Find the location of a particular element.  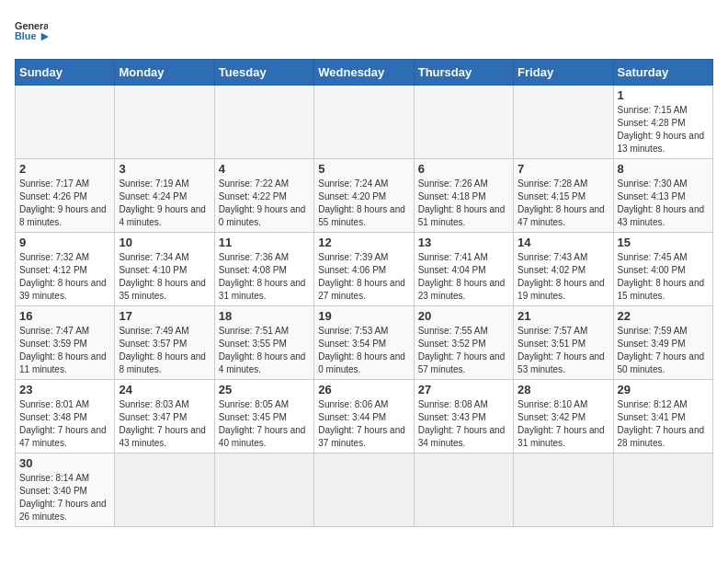

day-sun-info: Sunrise: 7:30 AM Sunset: 4:13 PM Dayligh… is located at coordinates (664, 203).